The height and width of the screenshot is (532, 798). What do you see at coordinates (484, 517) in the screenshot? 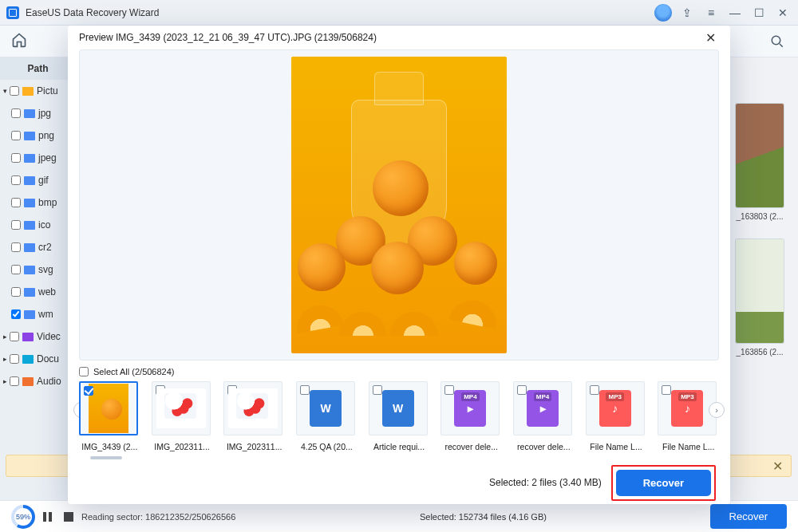
I see `selection-summary: Selected: 152734 files (4.16 GB)` at bounding box center [484, 517].